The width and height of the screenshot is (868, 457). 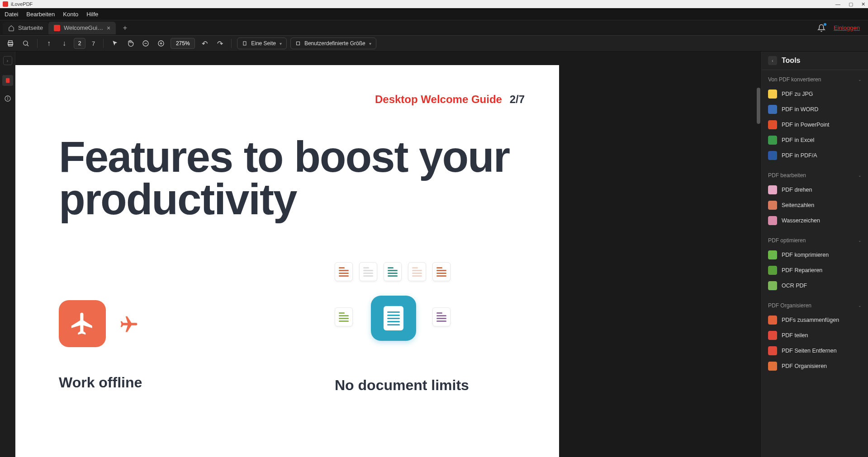 What do you see at coordinates (10, 43) in the screenshot?
I see `print-button` at bounding box center [10, 43].